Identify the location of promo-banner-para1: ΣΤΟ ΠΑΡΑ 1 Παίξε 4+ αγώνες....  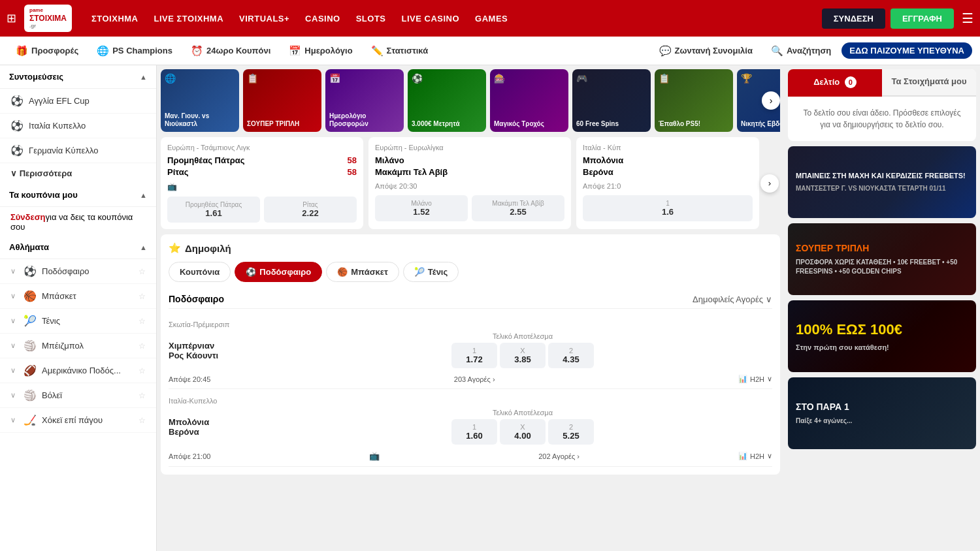
(882, 413).